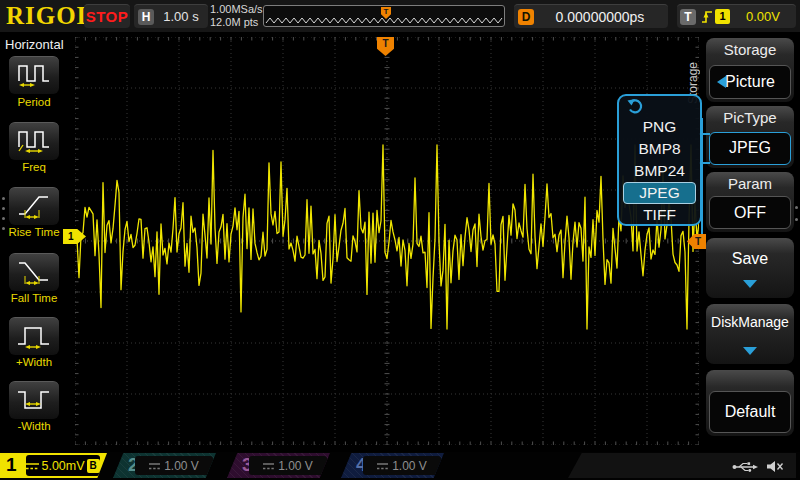 The image size is (800, 480). What do you see at coordinates (750, 148) in the screenshot?
I see `pictype-value-button: JPEG` at bounding box center [750, 148].